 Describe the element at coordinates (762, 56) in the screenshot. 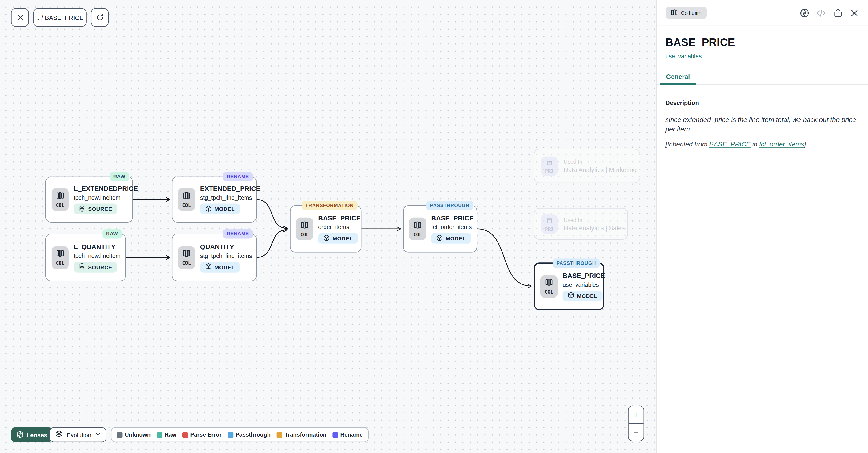

I see `model-link-row: use_variables` at that location.